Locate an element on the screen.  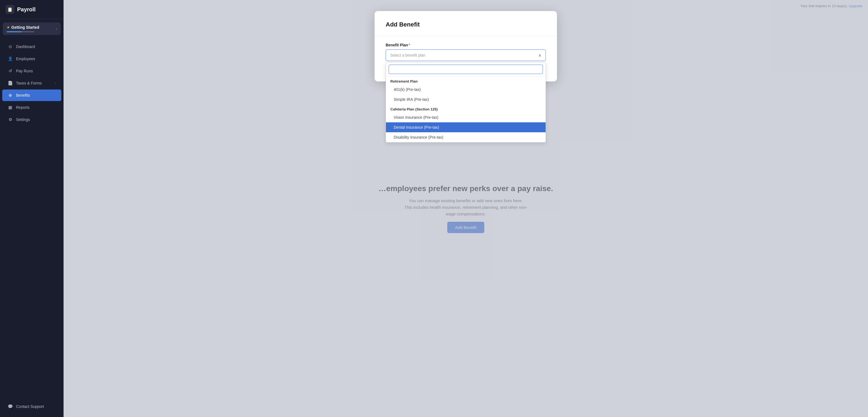
sidebar-item-benefits: ⊕ Benefits is located at coordinates (32, 95).